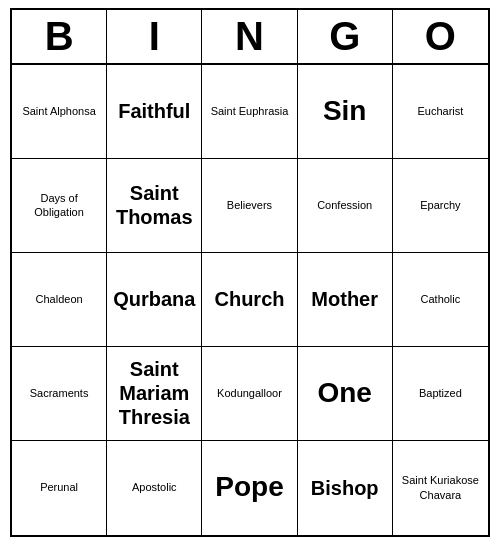 The image size is (500, 544). I want to click on bingo-cell-22: Pope, so click(250, 488).